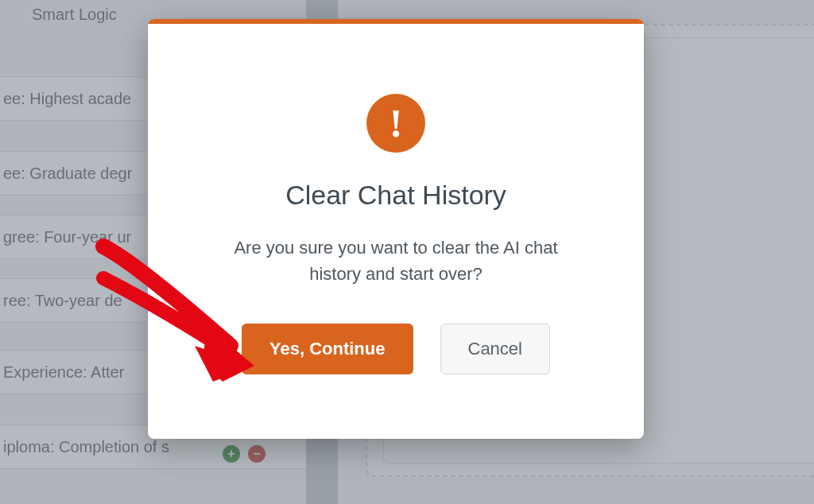 Image resolution: width=814 pixels, height=504 pixels. I want to click on cancel-button: Cancel, so click(495, 349).